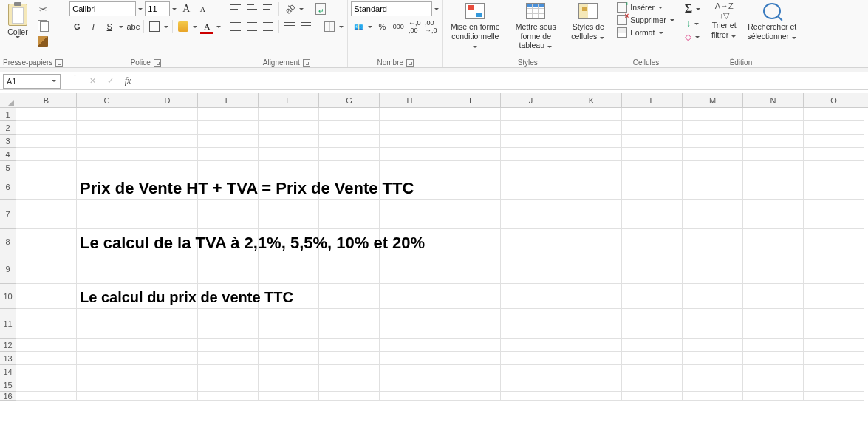 This screenshot has width=868, height=445. What do you see at coordinates (370, 27) in the screenshot?
I see `currency-dropdown` at bounding box center [370, 27].